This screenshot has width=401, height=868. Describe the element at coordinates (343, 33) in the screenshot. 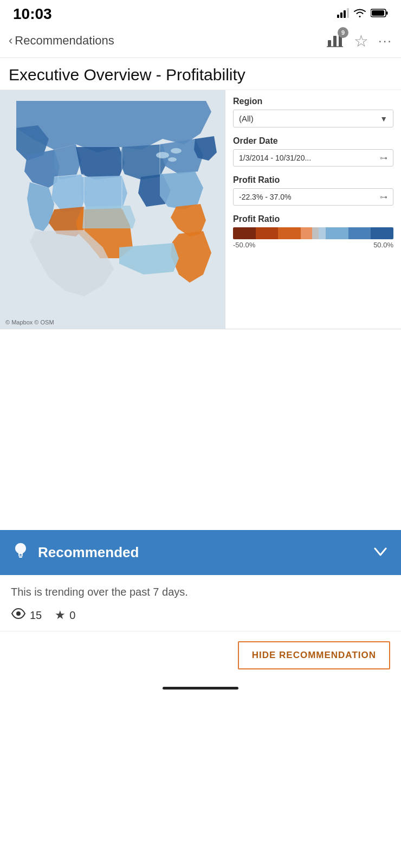

I see `chart-badge: 9` at that location.